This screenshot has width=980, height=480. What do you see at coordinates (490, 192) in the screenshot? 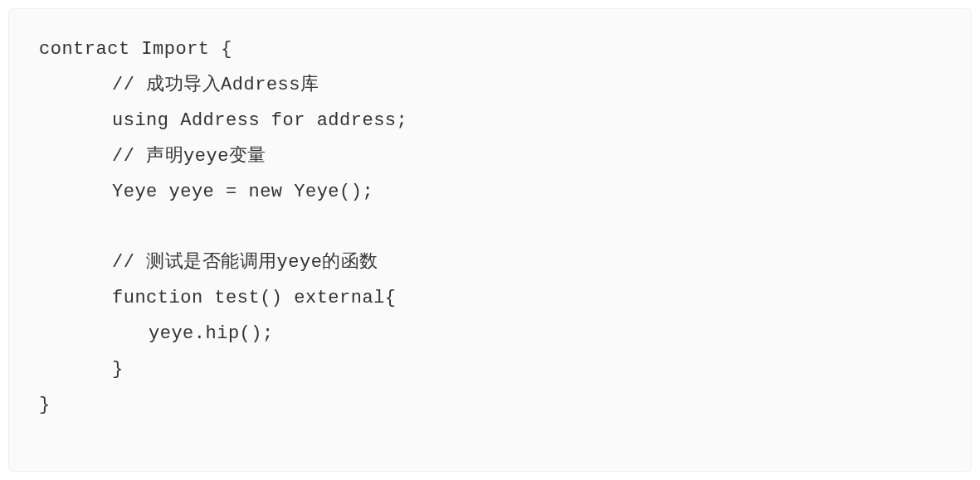
I see `code-line: Yeye yeye = new Yeye();` at bounding box center [490, 192].